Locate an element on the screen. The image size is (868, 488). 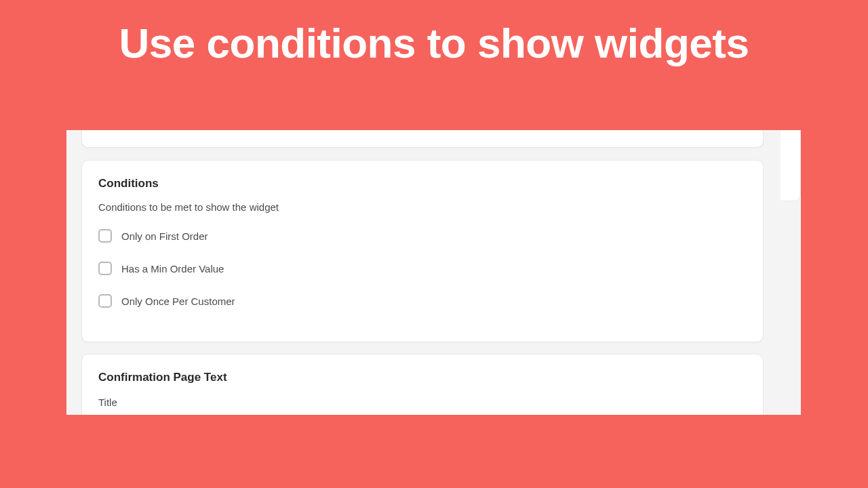
previous-card-edge is located at coordinates (422, 139).